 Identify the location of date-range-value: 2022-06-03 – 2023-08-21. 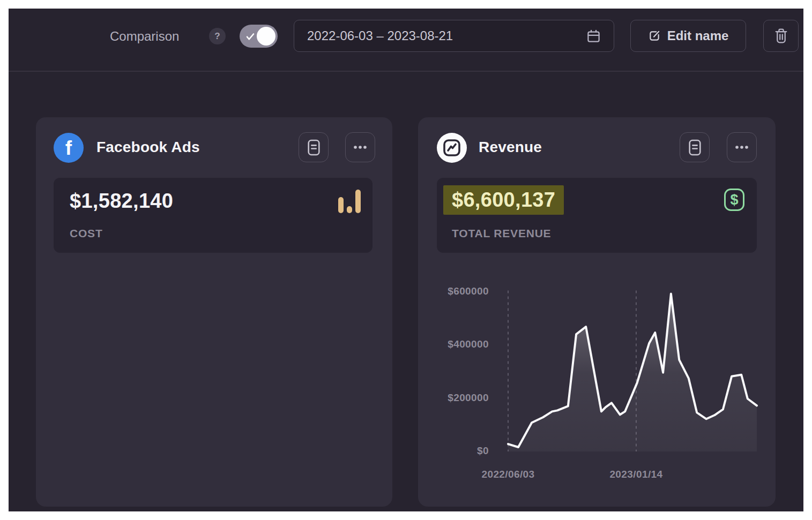
(380, 36).